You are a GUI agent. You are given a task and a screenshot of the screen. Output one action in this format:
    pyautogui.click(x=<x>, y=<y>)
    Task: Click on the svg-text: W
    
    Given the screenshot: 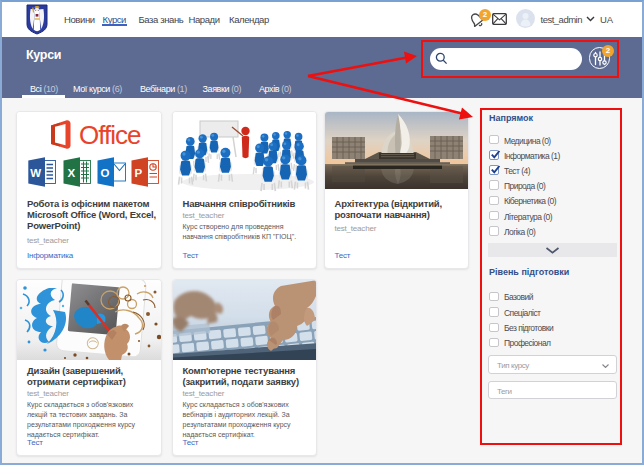 What is the action you would take?
    pyautogui.click(x=36, y=173)
    